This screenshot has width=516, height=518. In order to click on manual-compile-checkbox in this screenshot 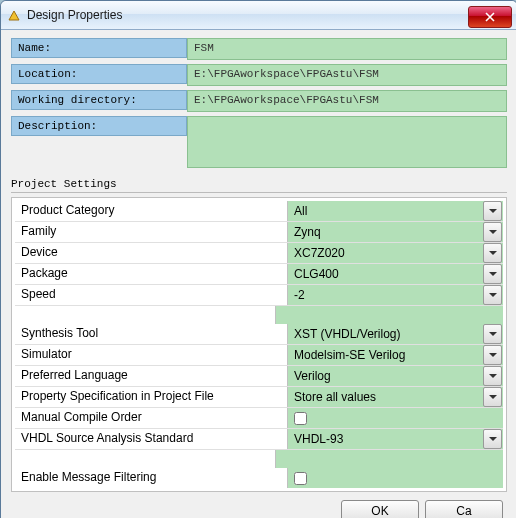, I will do `click(300, 418)`.